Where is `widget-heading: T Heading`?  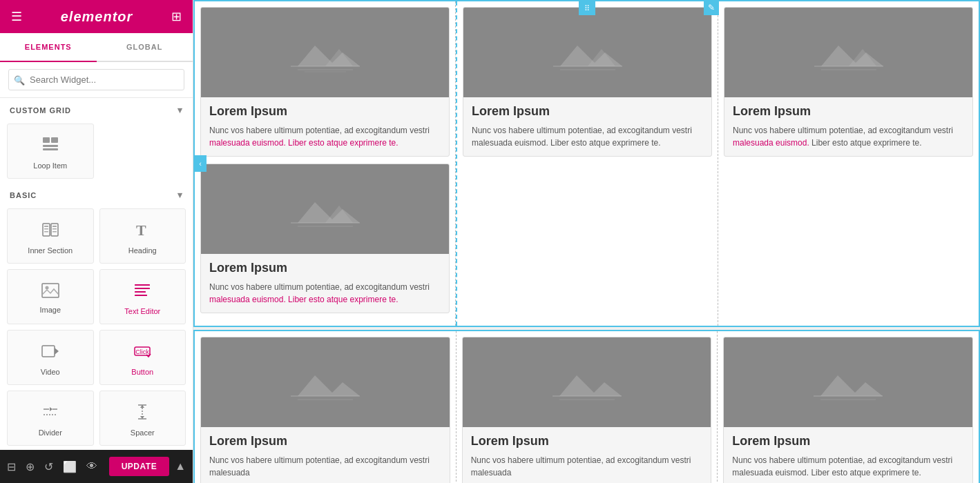 widget-heading: T Heading is located at coordinates (143, 236).